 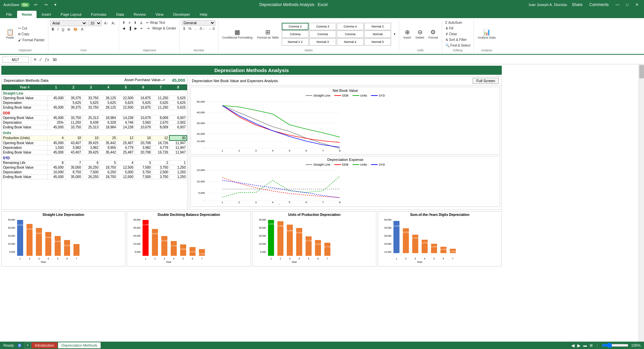 What do you see at coordinates (41, 60) in the screenshot?
I see `confirm-formula-icon: ✓` at bounding box center [41, 60].